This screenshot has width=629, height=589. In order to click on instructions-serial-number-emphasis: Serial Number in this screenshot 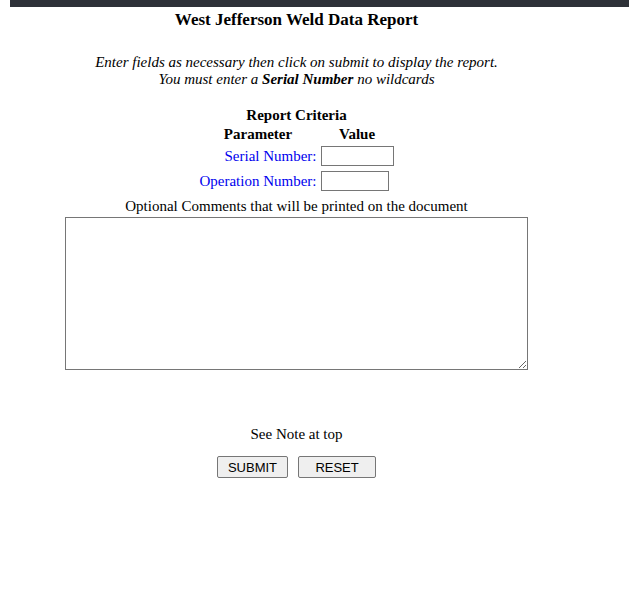, I will do `click(308, 79)`.